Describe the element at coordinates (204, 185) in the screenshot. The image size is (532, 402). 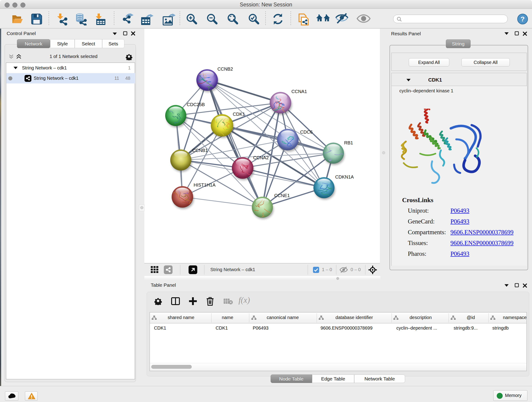
I see `svg-text: HIST1H1A` at that location.